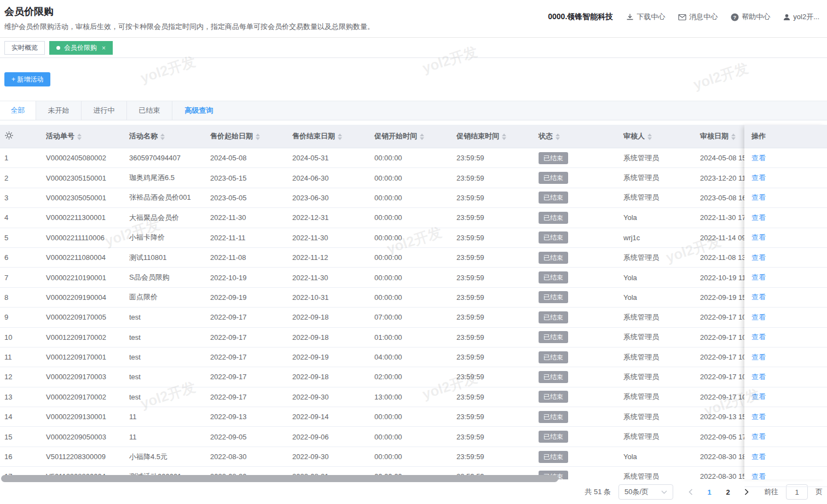  What do you see at coordinates (411, 338) in the screenshot?
I see `cell-promo-start-time: 01:00:00` at bounding box center [411, 338].